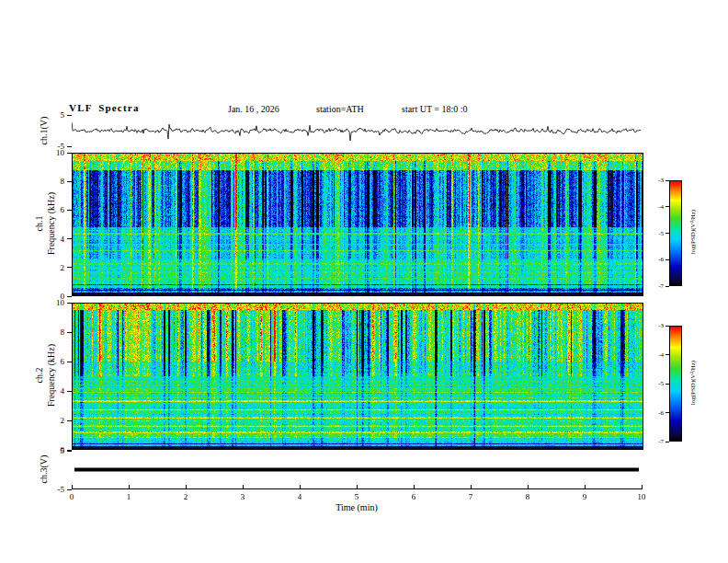  Describe the element at coordinates (51, 375) in the screenshot. I see `ch2-frequency-axis-label: Frequency (kHz)` at that location.